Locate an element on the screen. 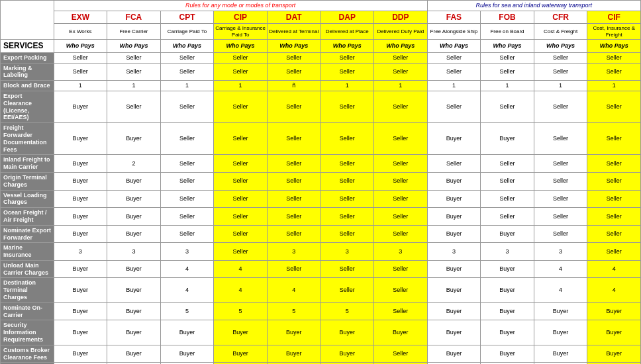 The height and width of the screenshot is (364, 641). table-row: Nominate On-Carrier Buyer Buyer 5 5 5 5 … is located at coordinates (320, 311).